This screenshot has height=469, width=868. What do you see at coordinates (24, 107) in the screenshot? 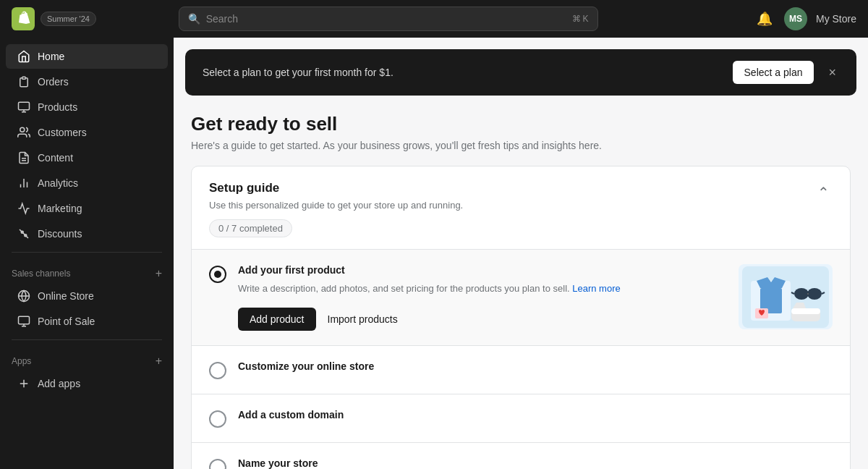
I see `products-icon` at bounding box center [24, 107].